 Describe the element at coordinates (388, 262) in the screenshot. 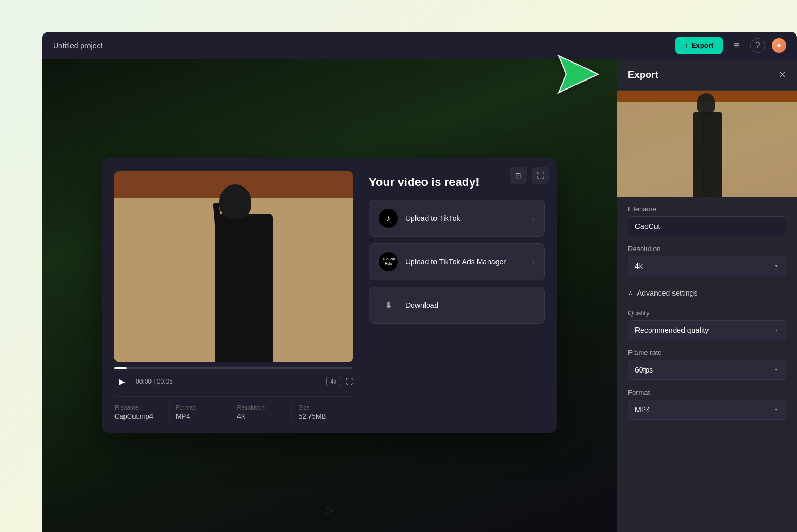

I see `tiktok-ads-icon: TikTokAds` at that location.